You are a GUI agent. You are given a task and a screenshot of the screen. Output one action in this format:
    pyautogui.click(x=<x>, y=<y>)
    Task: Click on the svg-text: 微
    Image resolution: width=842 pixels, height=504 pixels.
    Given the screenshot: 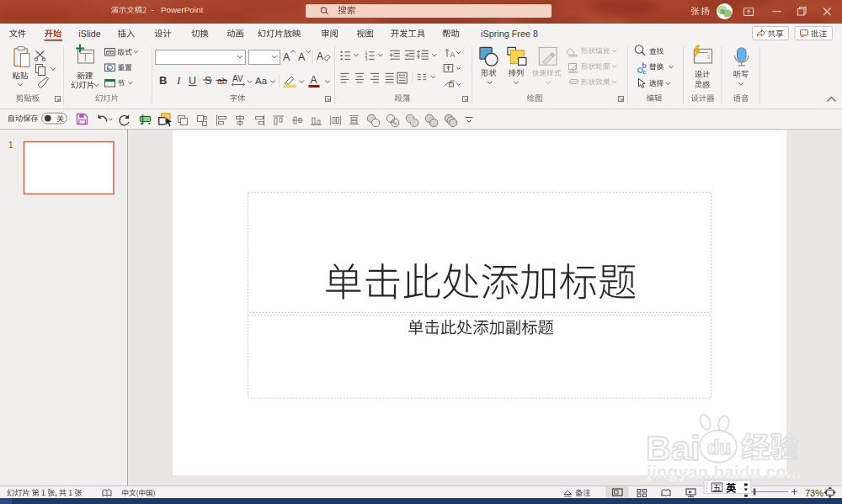 What is the action you would take?
    pyautogui.click(x=722, y=12)
    